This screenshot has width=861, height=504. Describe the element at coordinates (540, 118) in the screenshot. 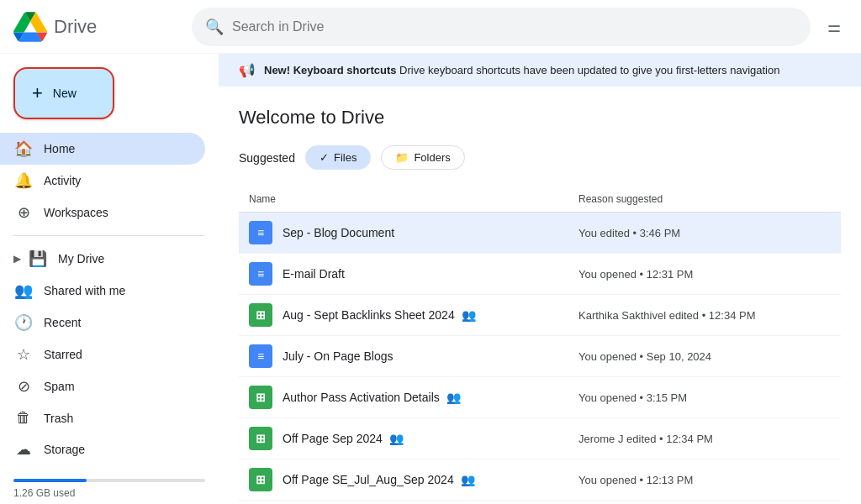

I see `page-title: Welcome to Drive` at that location.